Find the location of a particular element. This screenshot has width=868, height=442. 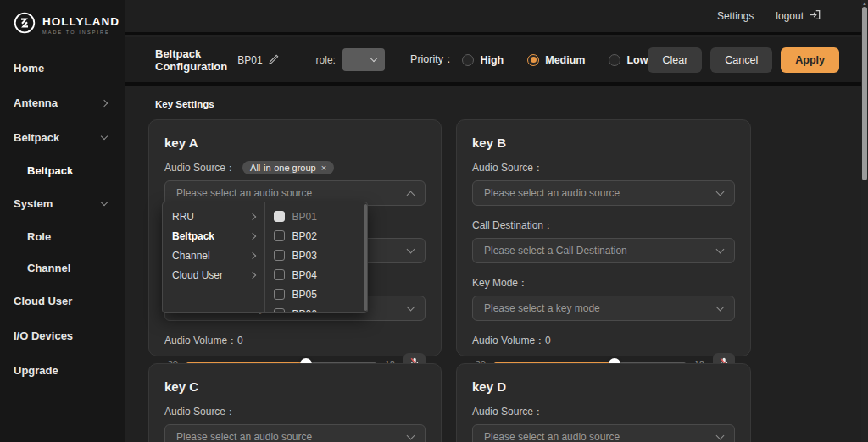

toolbar-buttons: Clear Cancel Apply is located at coordinates (754, 60).